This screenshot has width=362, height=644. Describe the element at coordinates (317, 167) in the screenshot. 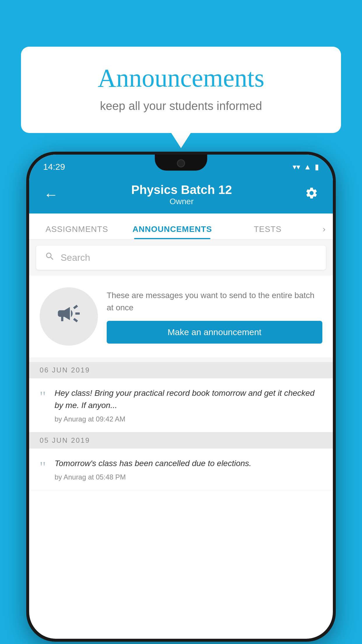

I see `battery-icon: ▮` at that location.